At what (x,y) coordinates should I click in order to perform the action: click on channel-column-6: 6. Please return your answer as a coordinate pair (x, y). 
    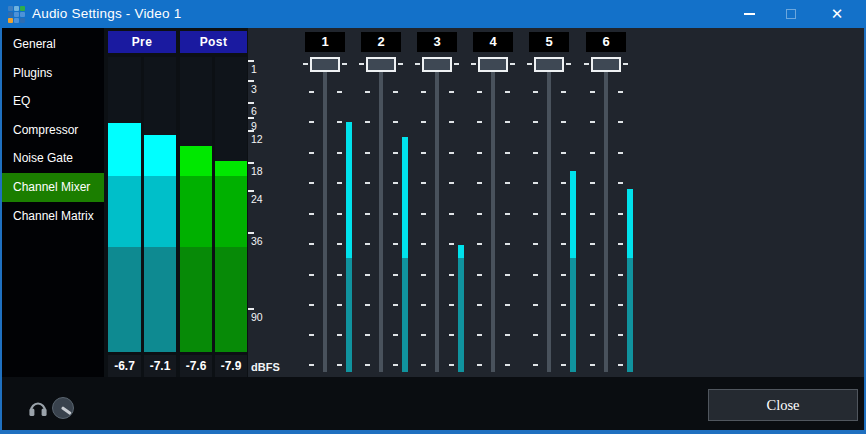
    Looking at the image, I should click on (606, 202).